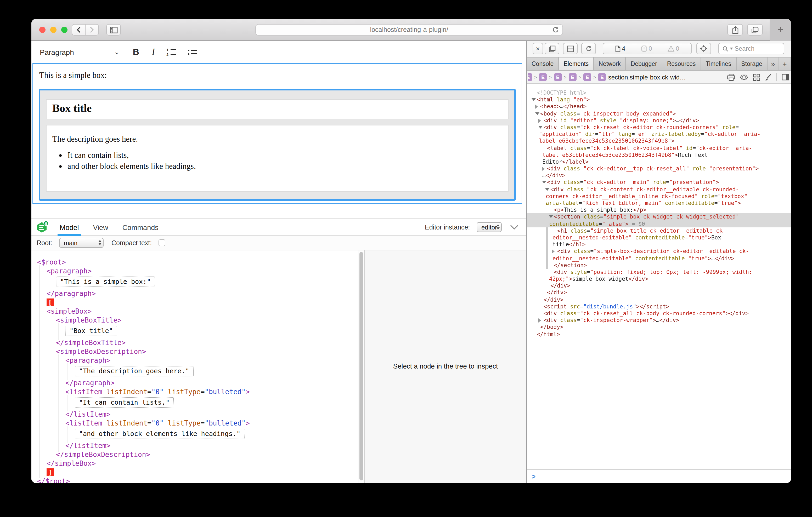 This screenshot has width=812, height=517. I want to click on paragraph-dropdown: Paragraph, so click(57, 52).